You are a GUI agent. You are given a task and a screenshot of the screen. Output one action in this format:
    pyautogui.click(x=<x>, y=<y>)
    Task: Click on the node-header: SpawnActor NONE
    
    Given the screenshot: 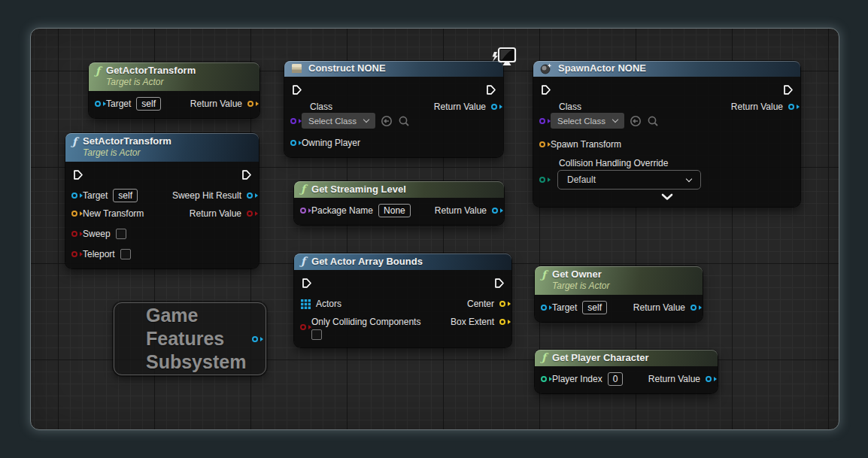 What is the action you would take?
    pyautogui.click(x=666, y=69)
    